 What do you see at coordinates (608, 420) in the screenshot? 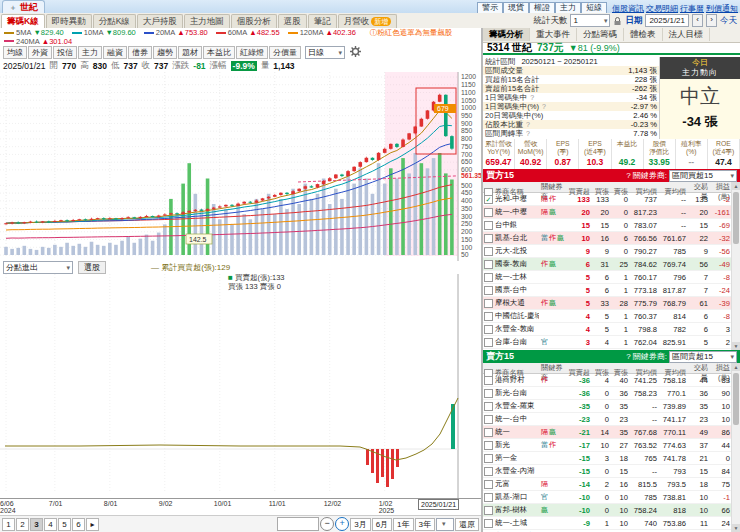
I see `table-row: 統一-台中-23023--741.172310` at bounding box center [608, 420].